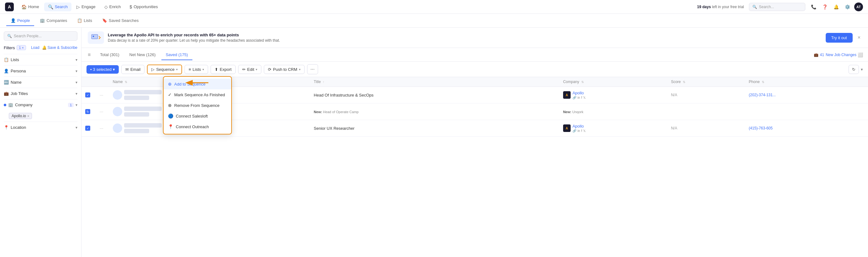 The image size is (868, 257). I want to click on job-changes-button: 💼 41 New Job Changes, so click(835, 55).